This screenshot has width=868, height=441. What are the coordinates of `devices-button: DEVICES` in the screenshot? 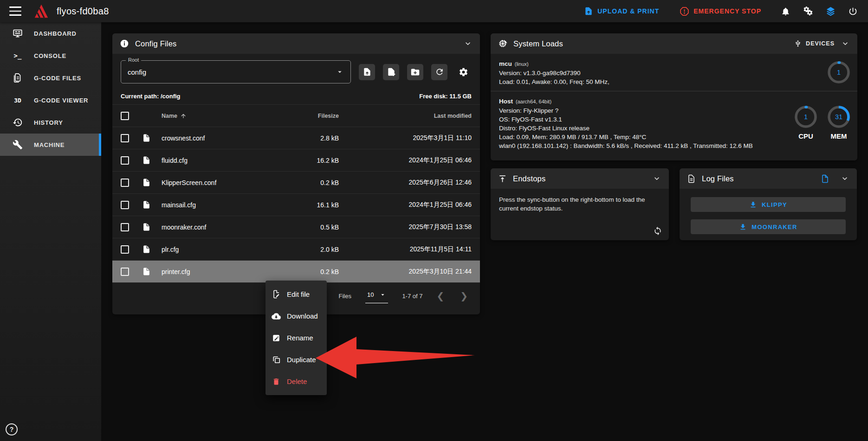 It's located at (814, 44).